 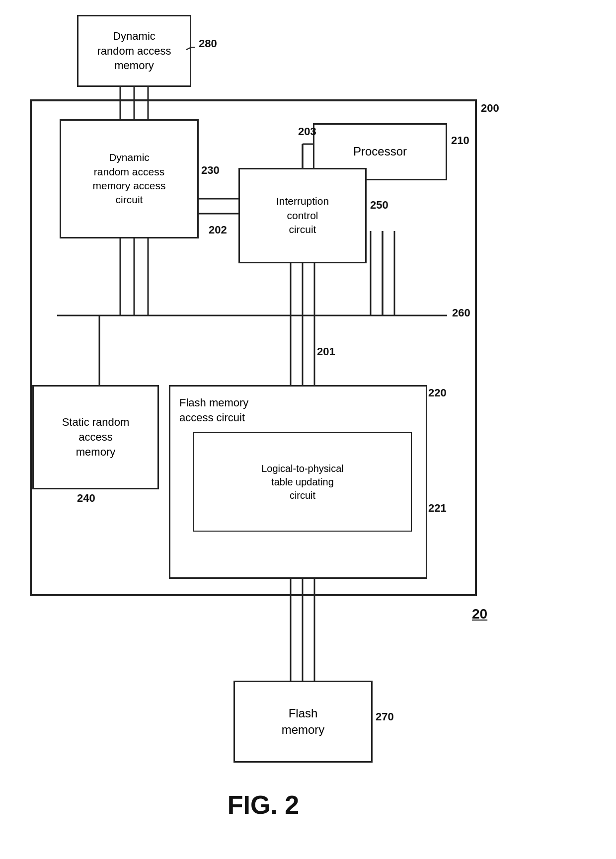 What do you see at coordinates (303, 216) in the screenshot?
I see `interruption-box: Interruption control circuit` at bounding box center [303, 216].